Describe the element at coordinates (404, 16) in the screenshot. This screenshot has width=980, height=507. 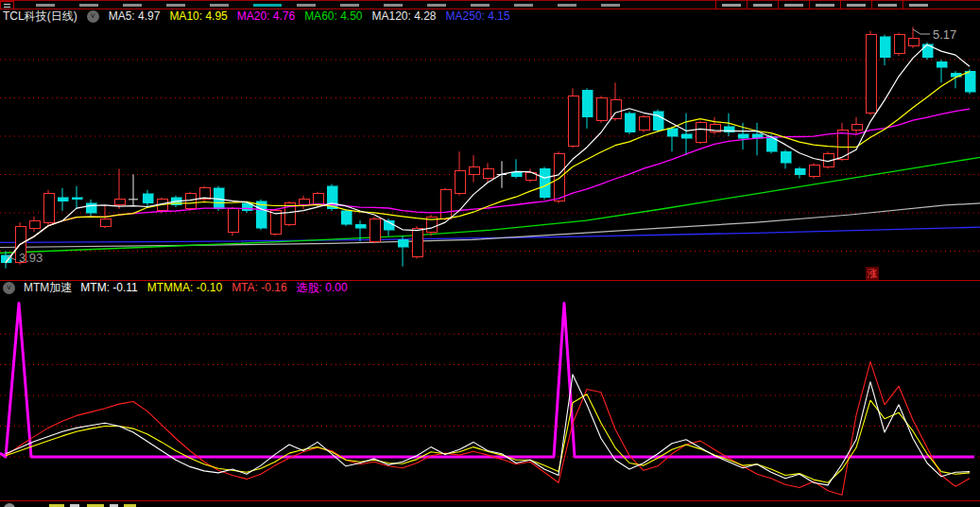
I see `ma-label: MA120: 4.28` at that location.